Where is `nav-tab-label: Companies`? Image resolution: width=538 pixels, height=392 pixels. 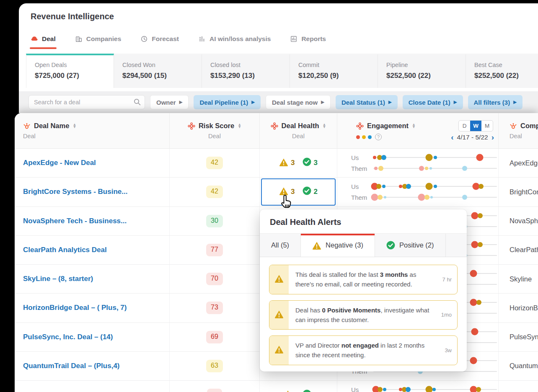
nav-tab-label: Companies is located at coordinates (104, 39).